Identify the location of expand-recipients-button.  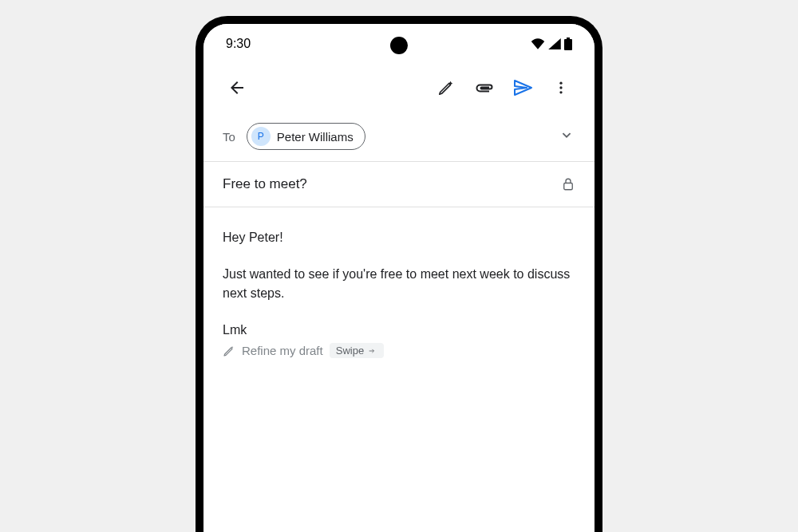
(567, 136).